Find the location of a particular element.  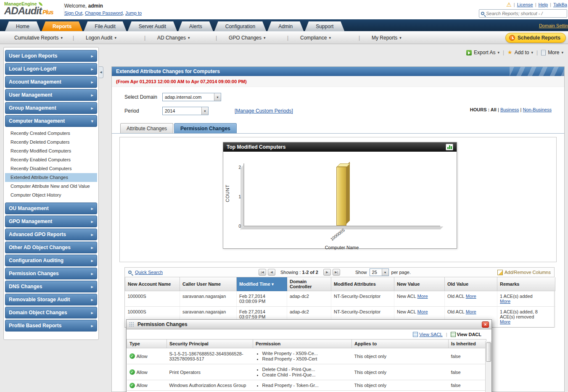

search-input is located at coordinates (526, 13).